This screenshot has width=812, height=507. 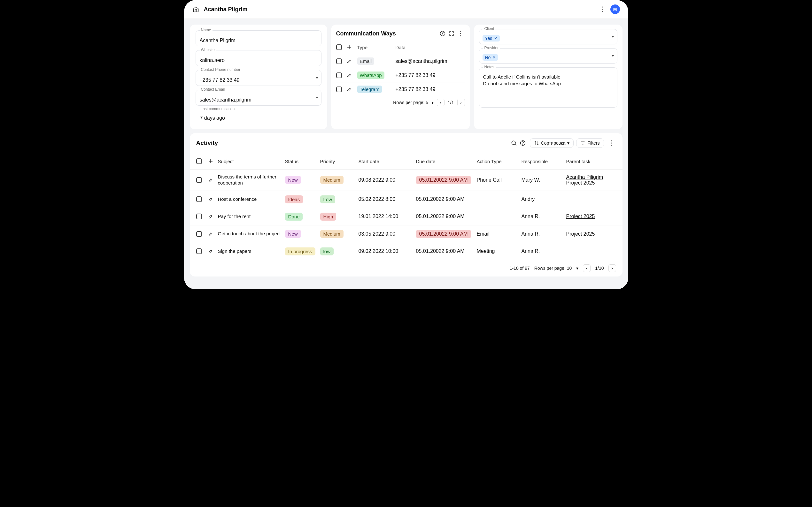 What do you see at coordinates (366, 61) in the screenshot?
I see `type-badge: Email` at bounding box center [366, 61].